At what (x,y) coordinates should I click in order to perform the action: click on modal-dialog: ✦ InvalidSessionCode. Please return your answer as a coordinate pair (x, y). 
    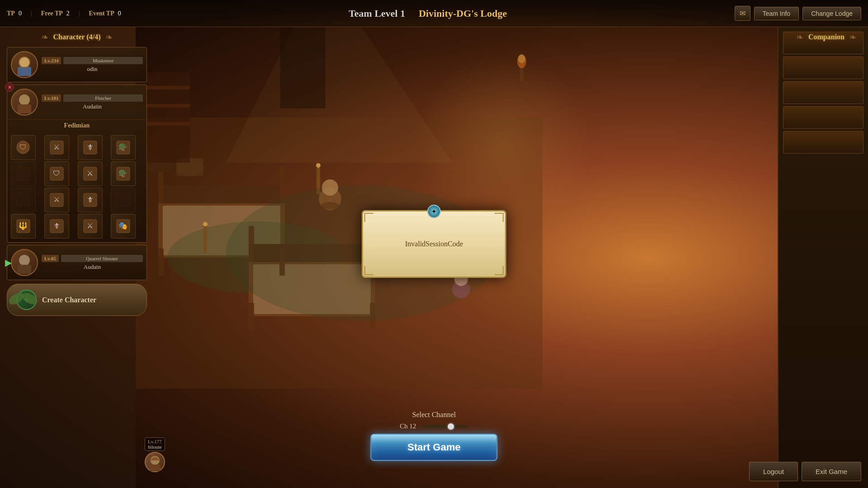
    Looking at the image, I should click on (434, 244).